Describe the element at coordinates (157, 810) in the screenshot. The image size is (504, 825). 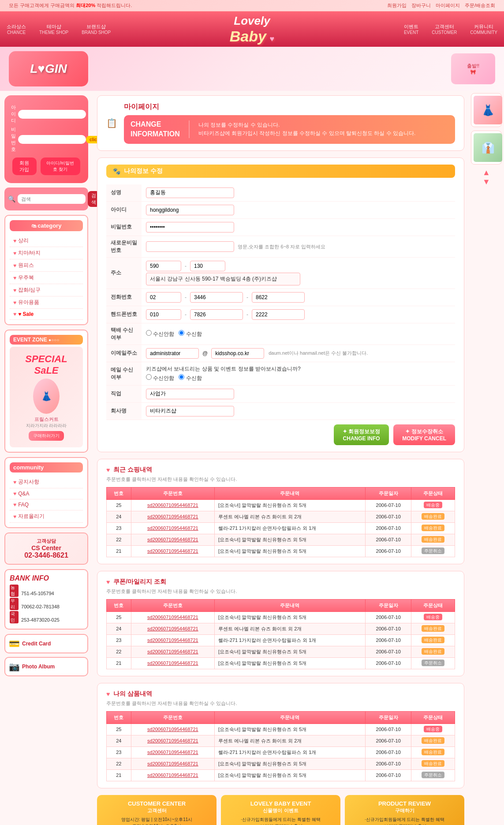
I see `banner-customer: CUSTOMER CENTER고객센터 영업시간: 평일 | 오전10시~오후1…` at that location.